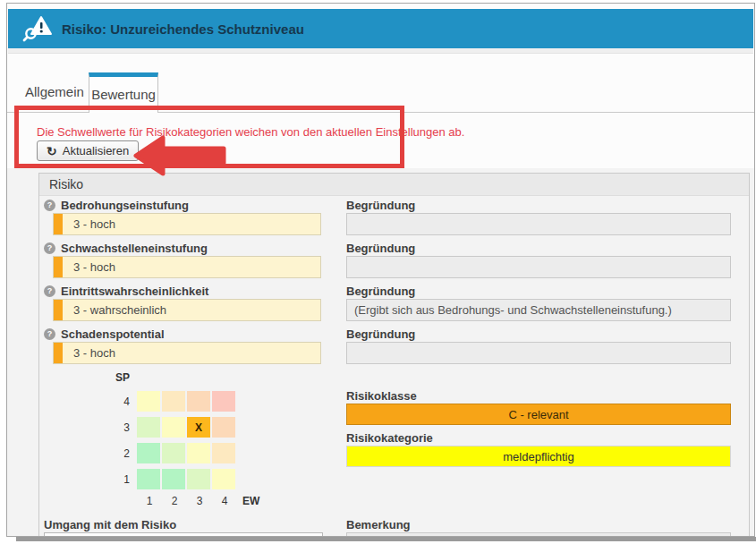 This screenshot has width=756, height=544. Describe the element at coordinates (199, 501) in the screenshot. I see `matrix-col-labels: 1234 EW` at that location.